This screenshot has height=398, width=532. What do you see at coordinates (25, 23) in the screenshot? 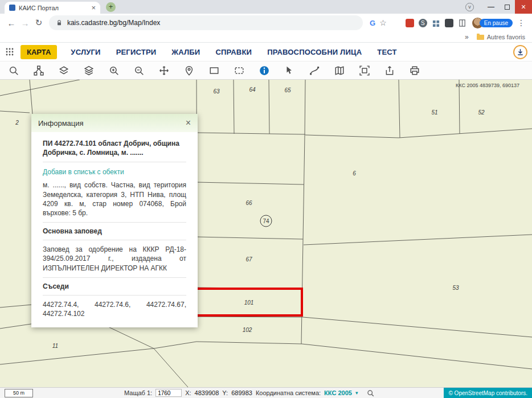
I see `forward-button: →` at bounding box center [25, 23].